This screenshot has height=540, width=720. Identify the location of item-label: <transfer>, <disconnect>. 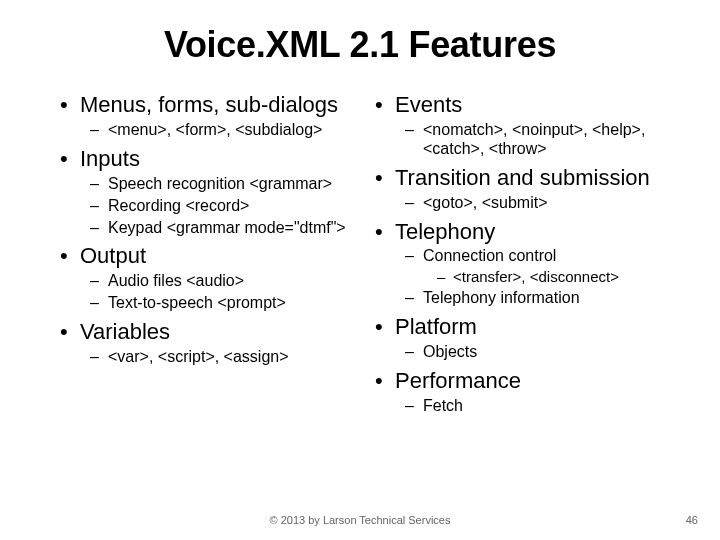
(536, 276).